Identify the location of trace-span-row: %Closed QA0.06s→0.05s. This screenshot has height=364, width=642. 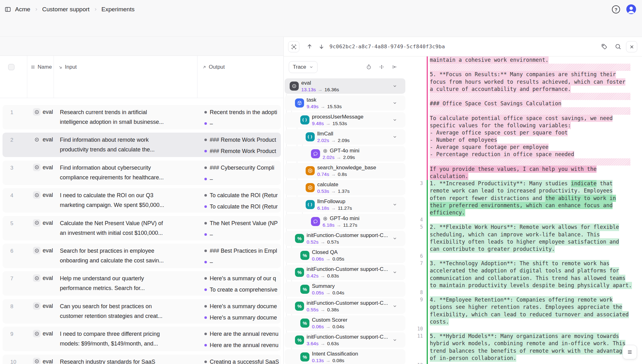
(345, 255).